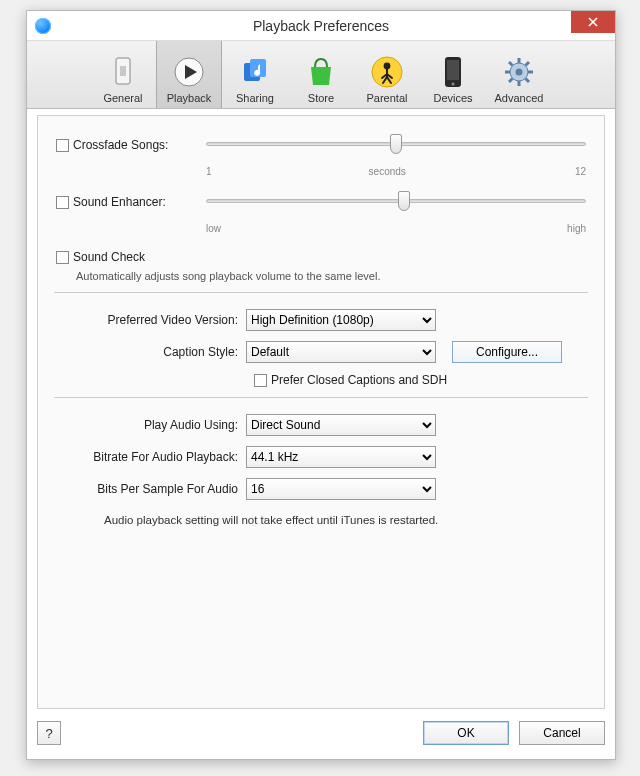  I want to click on general-icon, so click(123, 72).